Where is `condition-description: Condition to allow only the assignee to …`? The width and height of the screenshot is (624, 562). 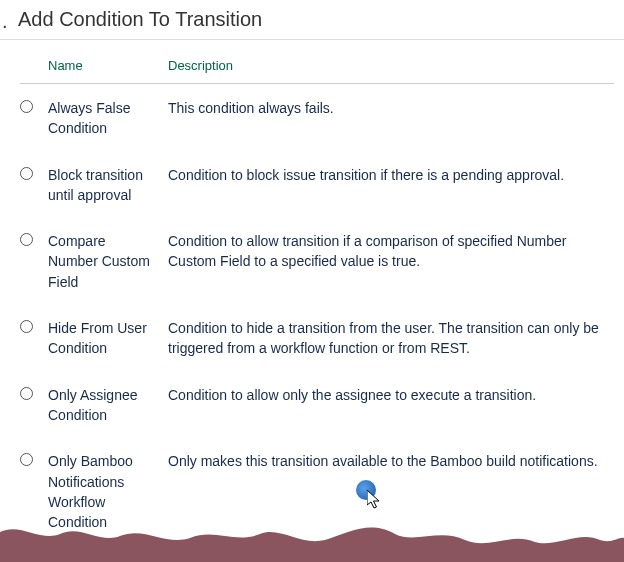
condition-description: Condition to allow only the assignee to … is located at coordinates (391, 395).